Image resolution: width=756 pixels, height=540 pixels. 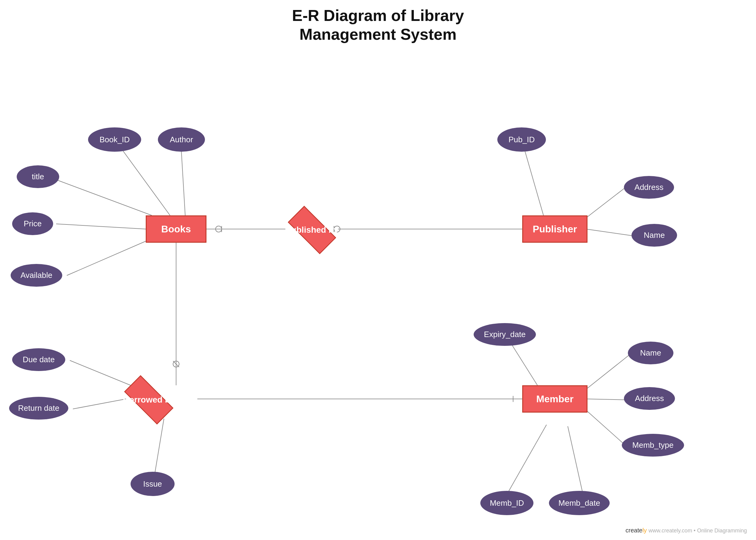 I want to click on attribute-name-pub: Name, so click(x=654, y=235).